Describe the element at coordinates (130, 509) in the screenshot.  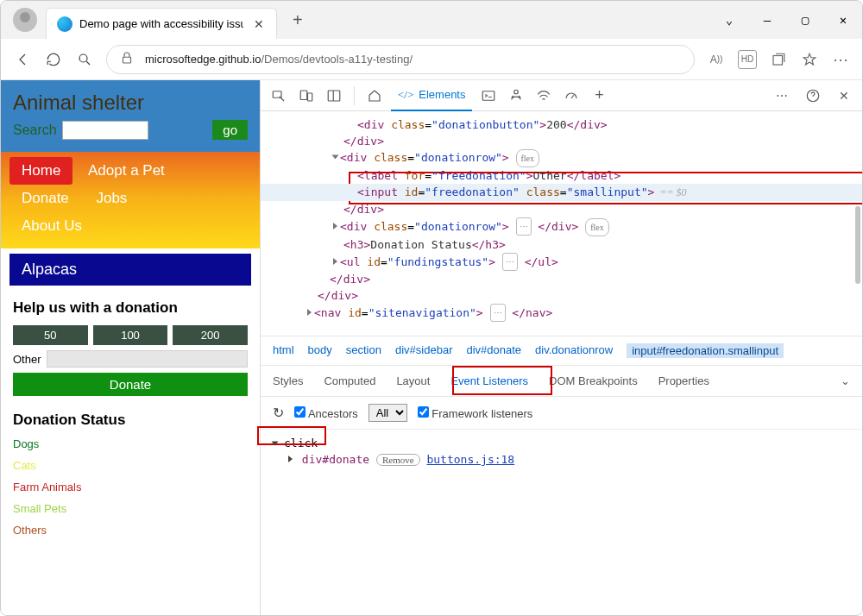
I see `status-small: Small Pets` at that location.